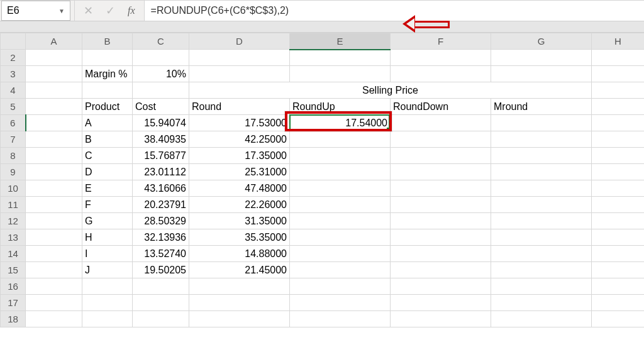 Image resolution: width=644 pixels, height=357 pixels. What do you see at coordinates (161, 107) in the screenshot?
I see `cost-header: Cost` at bounding box center [161, 107].